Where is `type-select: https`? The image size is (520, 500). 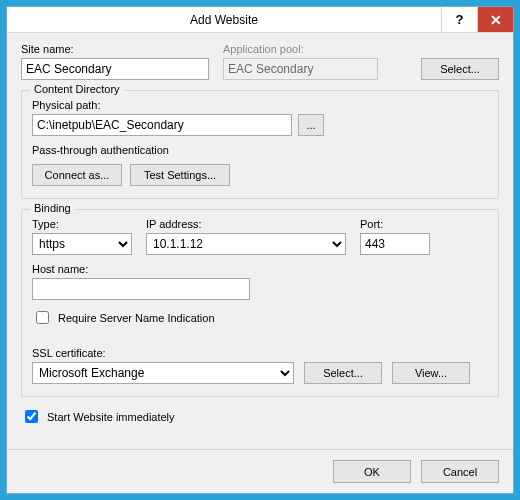
type-select: https is located at coordinates (82, 244).